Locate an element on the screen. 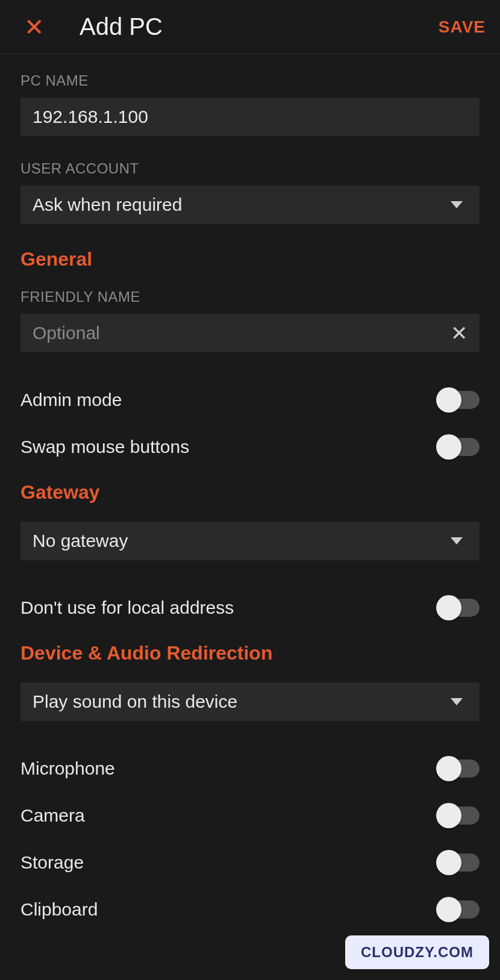 Image resolution: width=500 pixels, height=980 pixels. microphone-toggle is located at coordinates (458, 769).